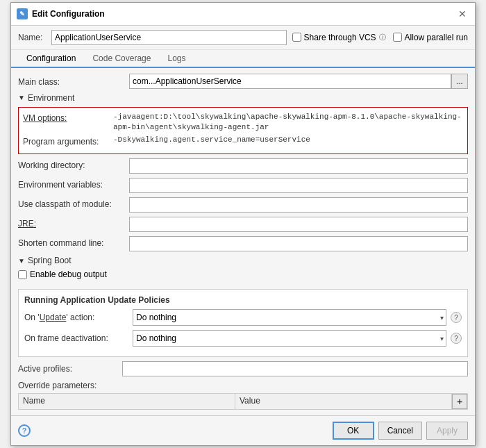 Image resolution: width=486 pixels, height=448 pixels. Describe the element at coordinates (74, 164) in the screenshot. I see `working-directory-label: Working directory:` at that location.